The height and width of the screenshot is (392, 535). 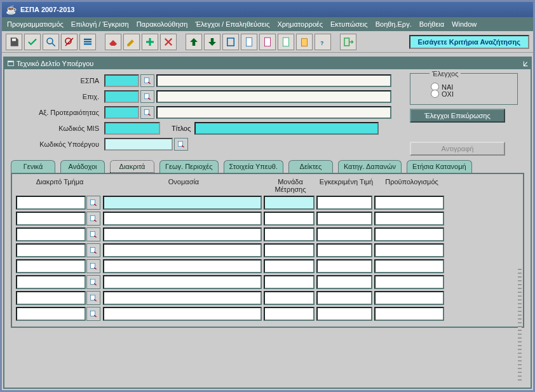 What do you see at coordinates (274, 81) in the screenshot?
I see `espa-desc` at bounding box center [274, 81].